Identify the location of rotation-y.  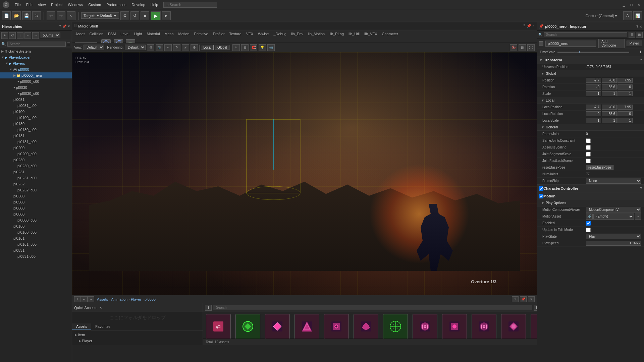
(609, 87).